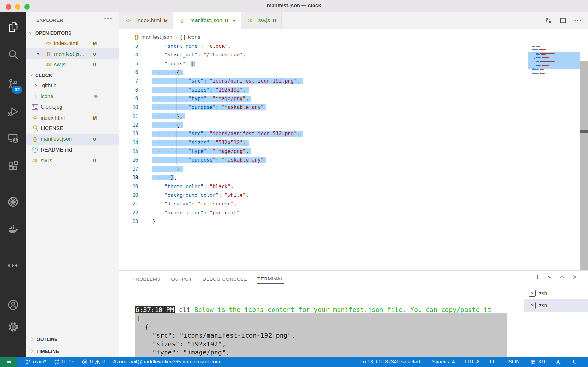 This screenshot has width=588, height=367. I want to click on terminal-session-2: >zsh, so click(556, 305).